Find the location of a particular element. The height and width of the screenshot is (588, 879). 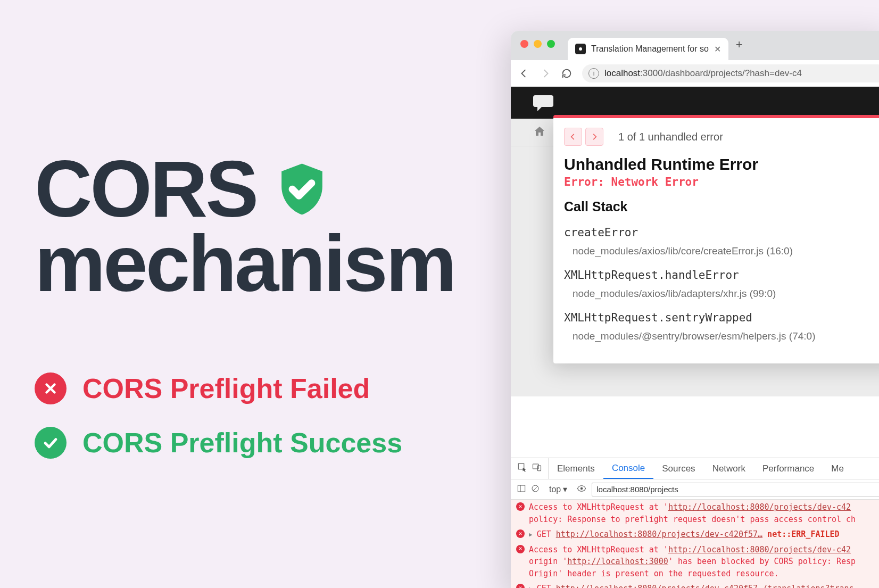

tab-memory: Me is located at coordinates (837, 468).